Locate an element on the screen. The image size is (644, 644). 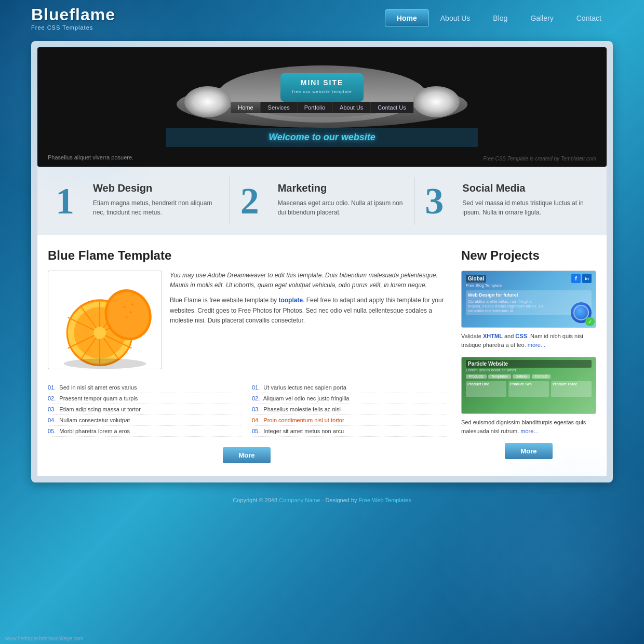
feature-2-desc: Maecenas eget arcu odio. Nulla at ipsum … is located at coordinates (341, 208).